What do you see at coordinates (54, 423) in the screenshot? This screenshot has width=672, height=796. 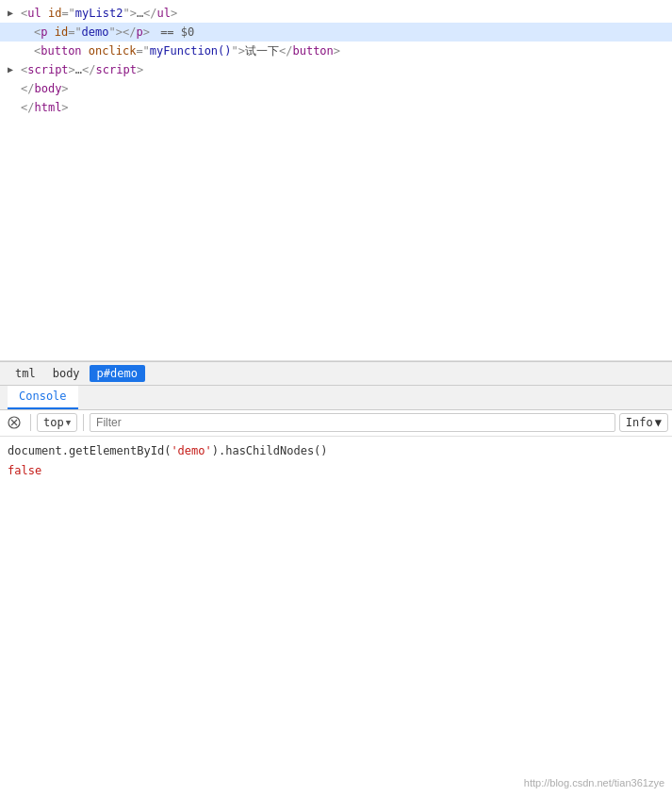 I see `top-label: top` at bounding box center [54, 423].